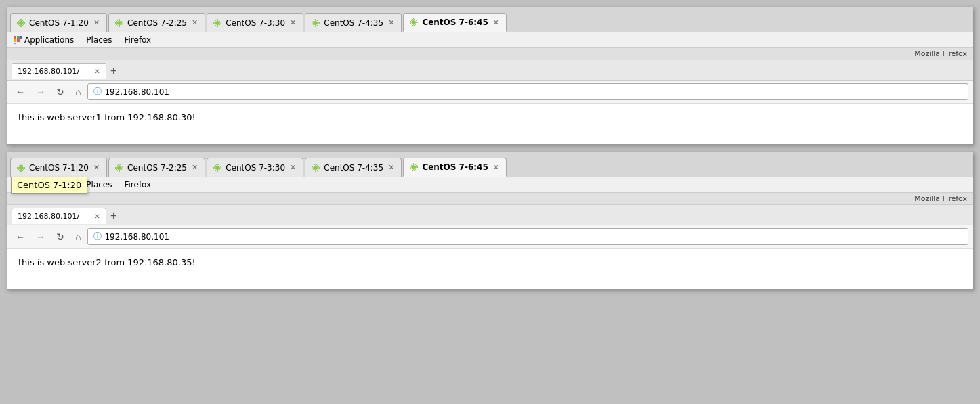 The image size is (980, 404). I want to click on titlebar-2-text: Mozilla Firefox, so click(941, 199).